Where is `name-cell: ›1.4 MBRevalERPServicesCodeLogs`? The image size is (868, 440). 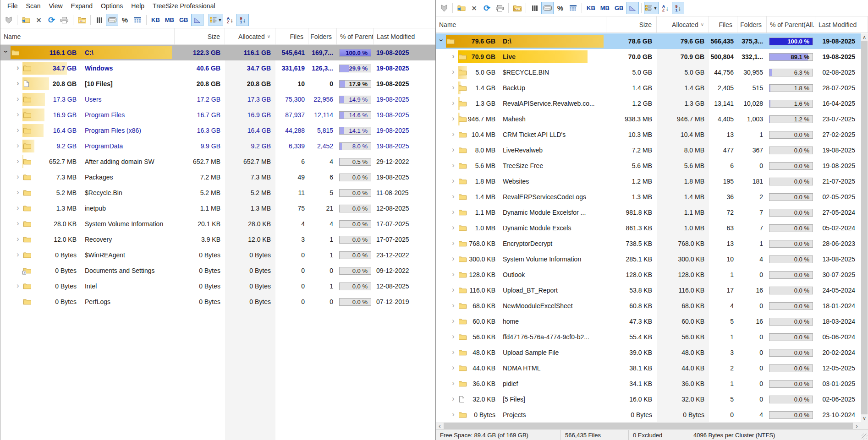
name-cell: ›1.4 MBRevalERPServicesCodeLogs is located at coordinates (521, 197).